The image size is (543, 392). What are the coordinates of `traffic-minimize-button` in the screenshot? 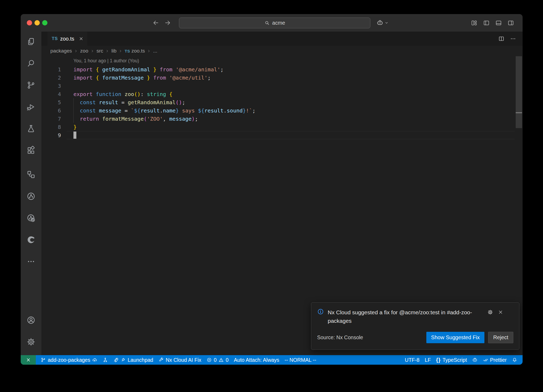 It's located at (37, 23).